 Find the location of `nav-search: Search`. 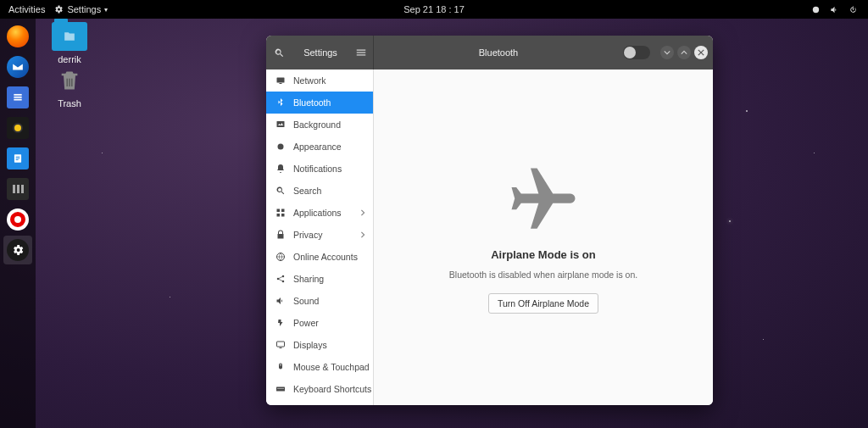

nav-search: Search is located at coordinates (320, 191).